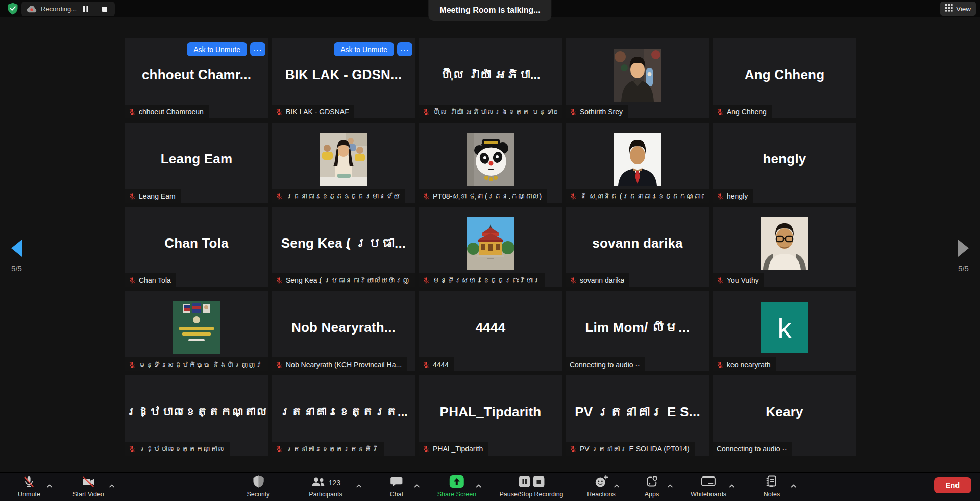 The image size is (980, 501). I want to click on next-page-control: 5/5, so click(964, 256).